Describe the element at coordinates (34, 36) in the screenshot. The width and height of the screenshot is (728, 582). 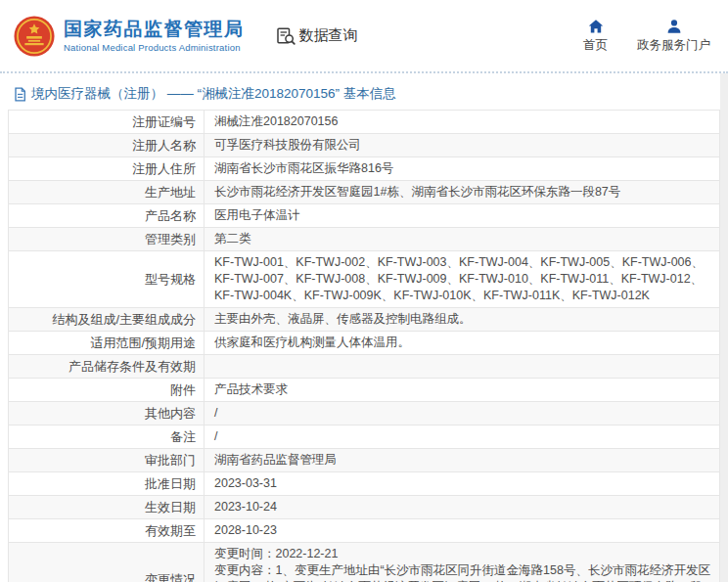
I see `national-emblem-icon` at that location.